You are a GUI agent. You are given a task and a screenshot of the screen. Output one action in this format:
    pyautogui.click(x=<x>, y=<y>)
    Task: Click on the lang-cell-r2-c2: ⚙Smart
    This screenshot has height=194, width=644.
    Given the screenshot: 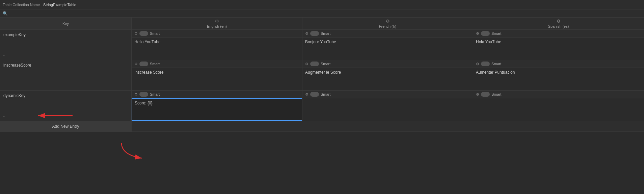 What is the action you would take?
    pyautogui.click(x=559, y=105)
    